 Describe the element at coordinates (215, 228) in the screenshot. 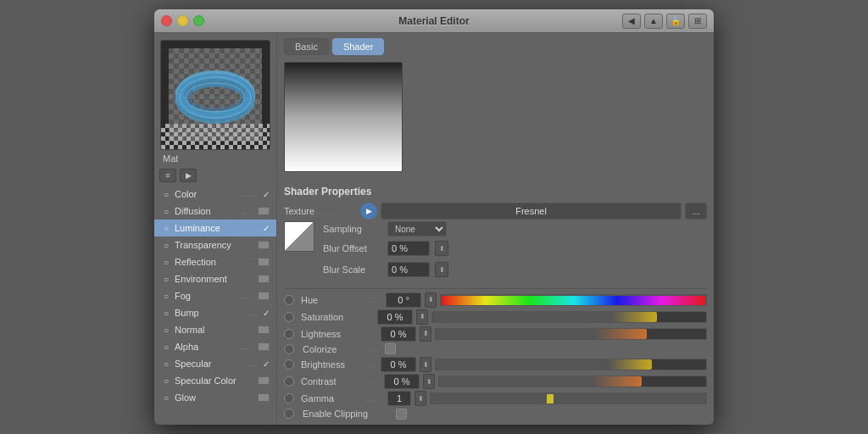

I see `shader-item-luminance: ○ Luminance ✓` at that location.